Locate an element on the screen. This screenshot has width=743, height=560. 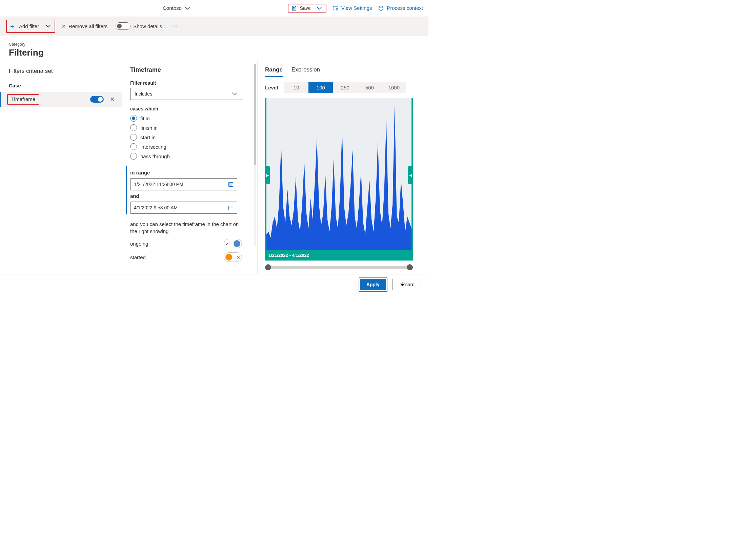
title-bar: Contoso Save View Settings Process conte… is located at coordinates (214, 8).